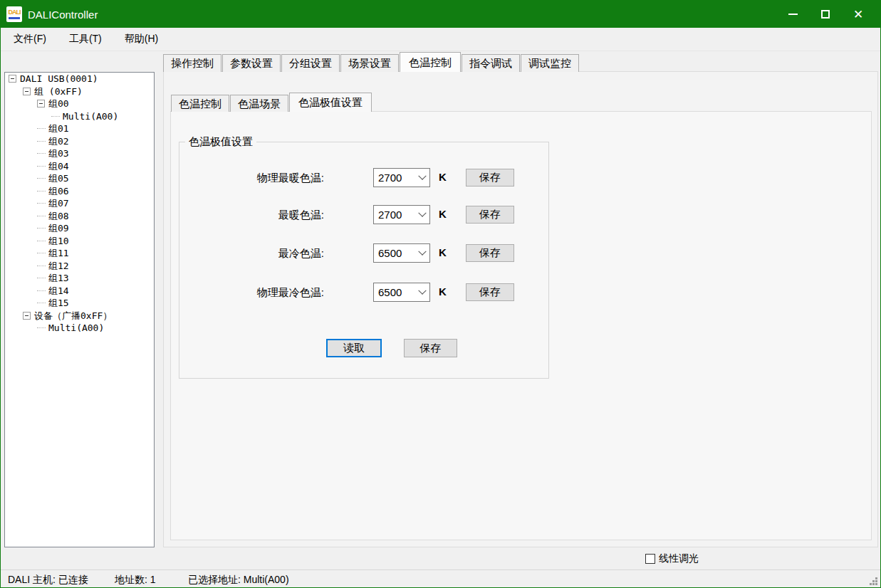 This screenshot has height=588, width=881. Describe the element at coordinates (872, 580) in the screenshot. I see `resize-grip` at that location.